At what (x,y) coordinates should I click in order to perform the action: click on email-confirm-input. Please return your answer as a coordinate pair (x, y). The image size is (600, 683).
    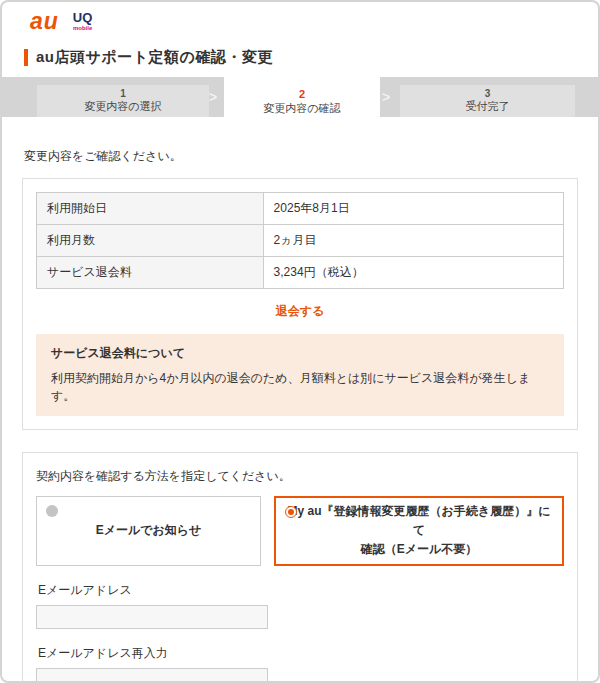
    Looking at the image, I should click on (152, 676).